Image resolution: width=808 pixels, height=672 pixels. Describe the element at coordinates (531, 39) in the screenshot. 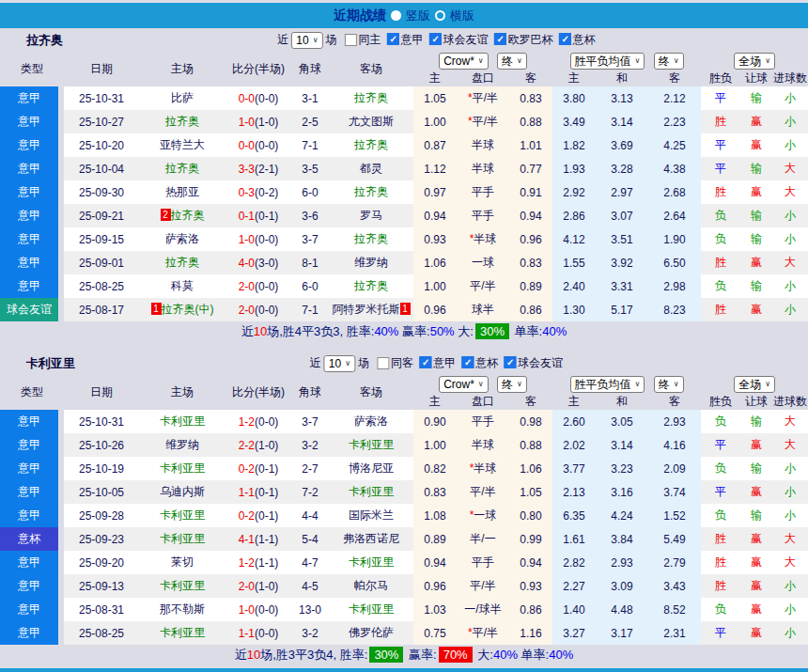

I see `competition-label: 欧罗巴杯` at that location.